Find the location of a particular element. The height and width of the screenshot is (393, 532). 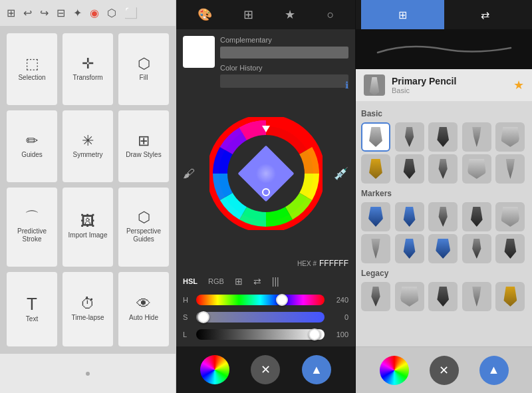

layers-icon: ⊟ is located at coordinates (61, 13).